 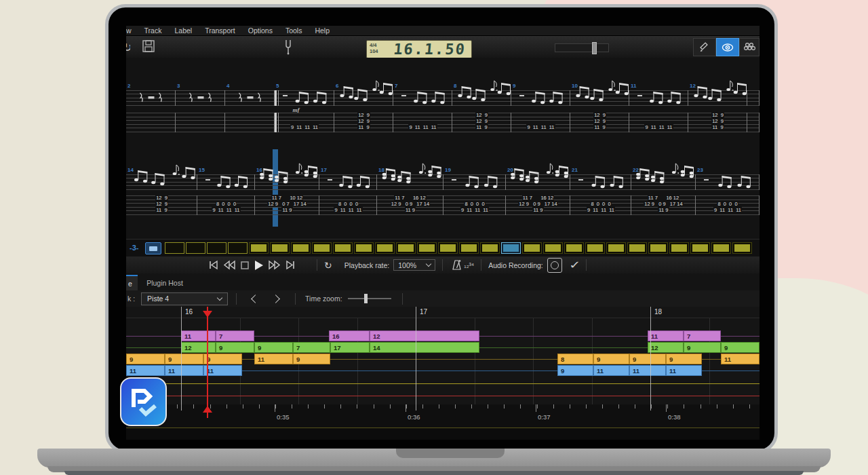 What do you see at coordinates (575, 359) in the screenshot?
I see `note-block-orange-8: 8` at bounding box center [575, 359].